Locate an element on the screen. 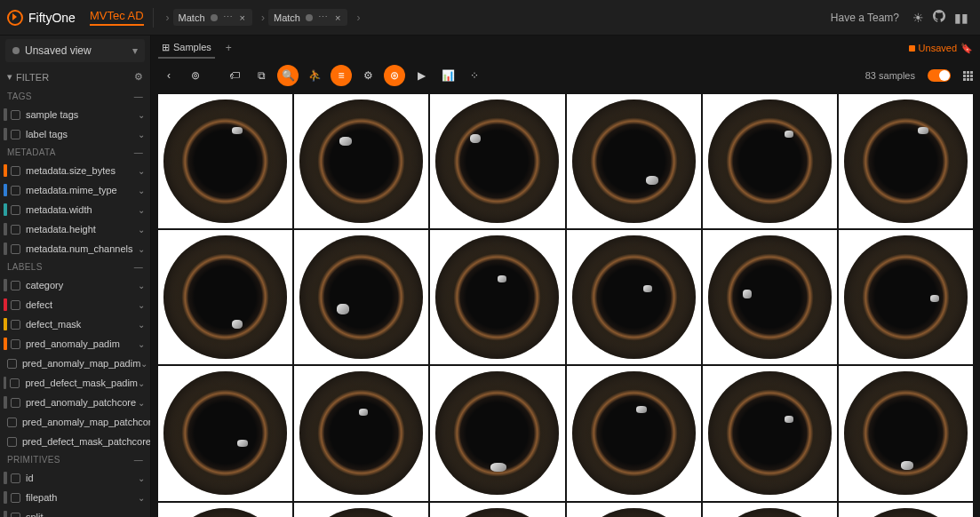 Image resolution: width=980 pixels, height=517 pixels. add-tab-button: + is located at coordinates (229, 48).